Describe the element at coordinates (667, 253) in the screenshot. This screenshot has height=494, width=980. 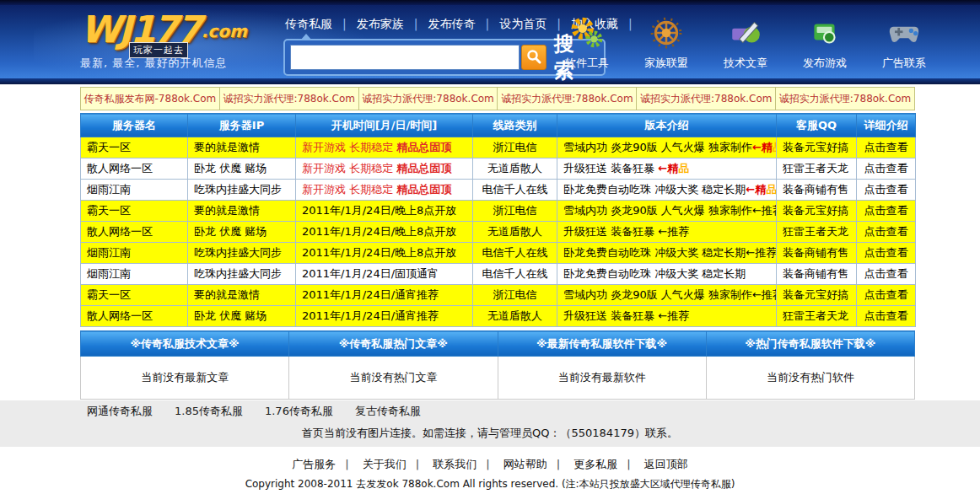
I see `version-intro: 卧龙免费自动吃珠 冲级大奖 稳定长期←推荐` at that location.